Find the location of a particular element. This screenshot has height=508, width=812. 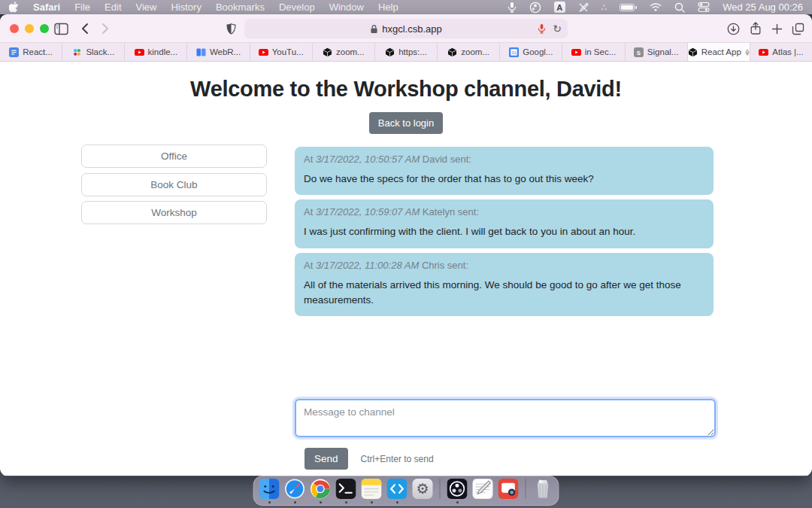

svg-text: S is located at coordinates (639, 53).